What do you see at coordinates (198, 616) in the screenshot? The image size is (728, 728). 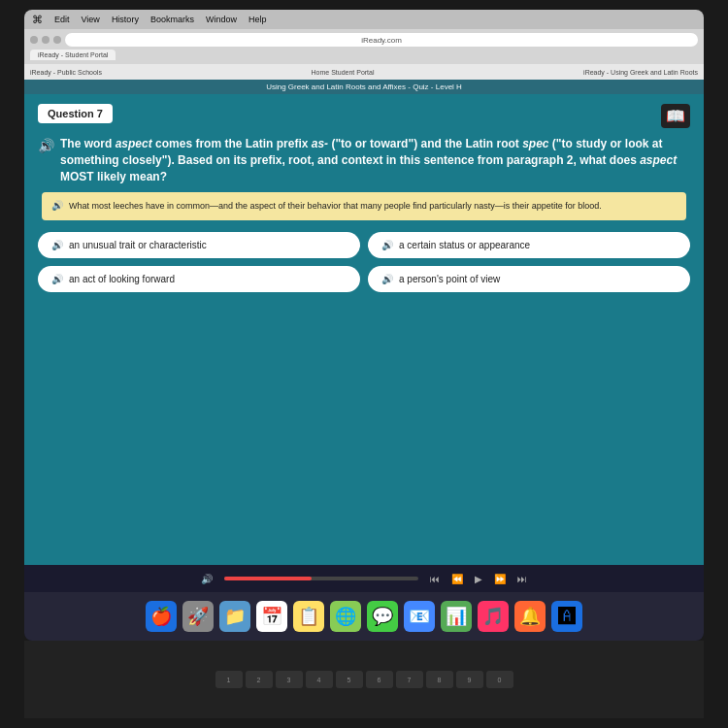 I see `dock-launchpad: 🚀` at bounding box center [198, 616].